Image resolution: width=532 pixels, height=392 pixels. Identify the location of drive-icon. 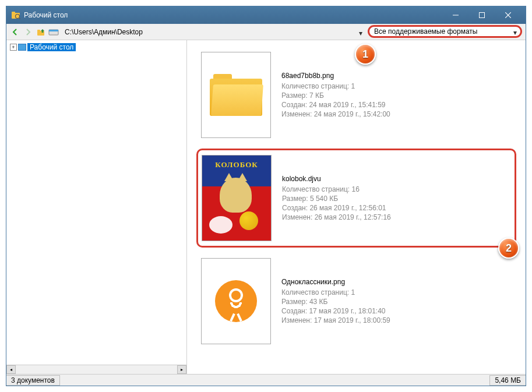
(54, 32).